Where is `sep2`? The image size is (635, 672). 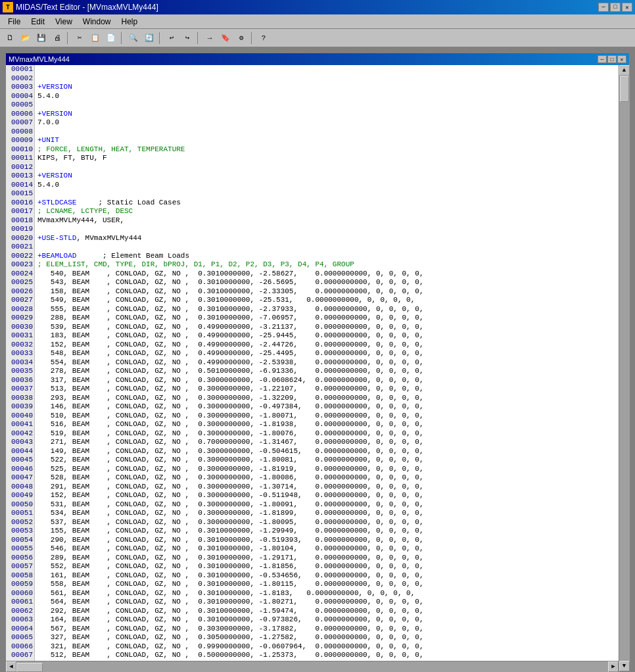 sep2 is located at coordinates (122, 38).